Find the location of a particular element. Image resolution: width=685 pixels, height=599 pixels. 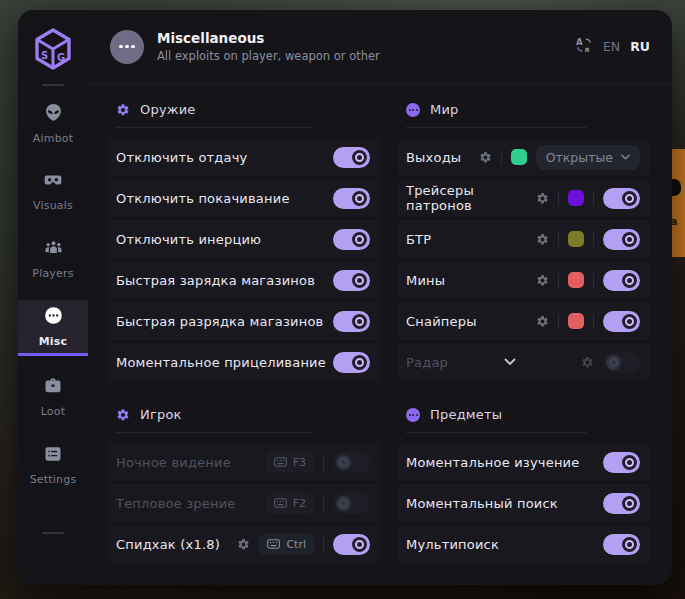

row-thermal-vision: Тепловое зрение F2 is located at coordinates (244, 503).